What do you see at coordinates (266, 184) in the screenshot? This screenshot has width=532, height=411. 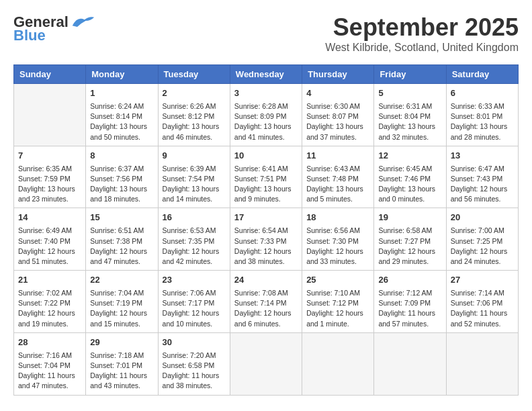 I see `day-info: Sunrise: 6:41 AM Sunset: 7:51 PM Dayligh…` at bounding box center [266, 184].